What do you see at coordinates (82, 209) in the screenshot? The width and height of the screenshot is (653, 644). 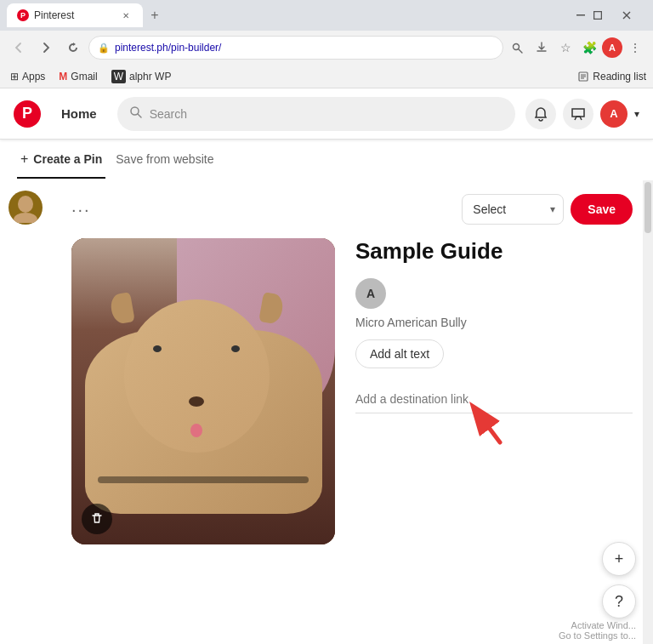 I see `more-options-button: ···` at bounding box center [82, 209].